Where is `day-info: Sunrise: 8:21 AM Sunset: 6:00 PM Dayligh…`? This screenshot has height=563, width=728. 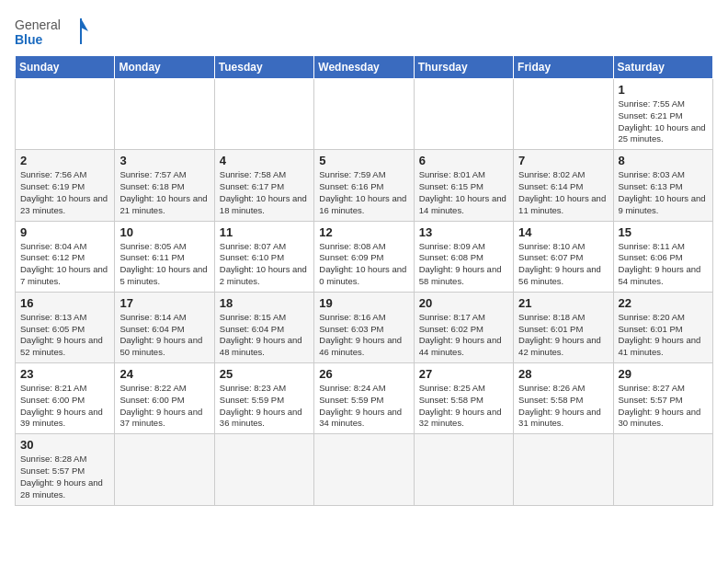
day-info: Sunrise: 8:21 AM Sunset: 6:00 PM Dayligh… is located at coordinates (64, 407).